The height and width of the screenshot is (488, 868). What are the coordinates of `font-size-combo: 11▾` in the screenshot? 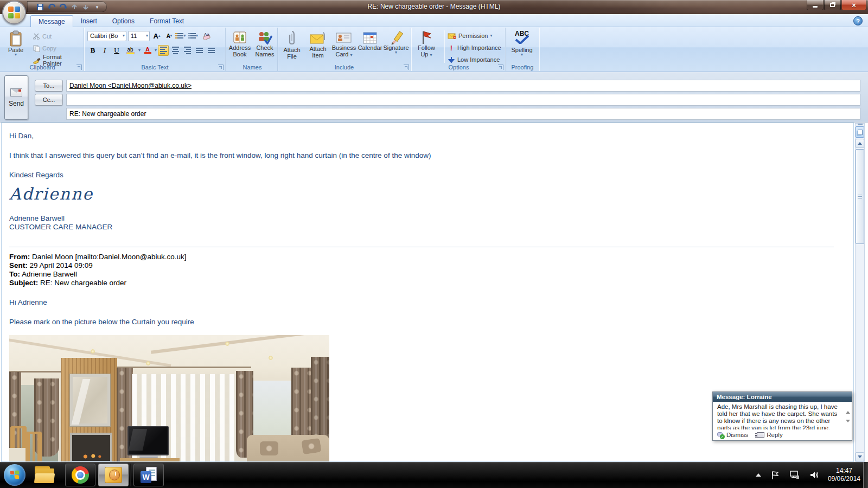 It's located at (139, 36).